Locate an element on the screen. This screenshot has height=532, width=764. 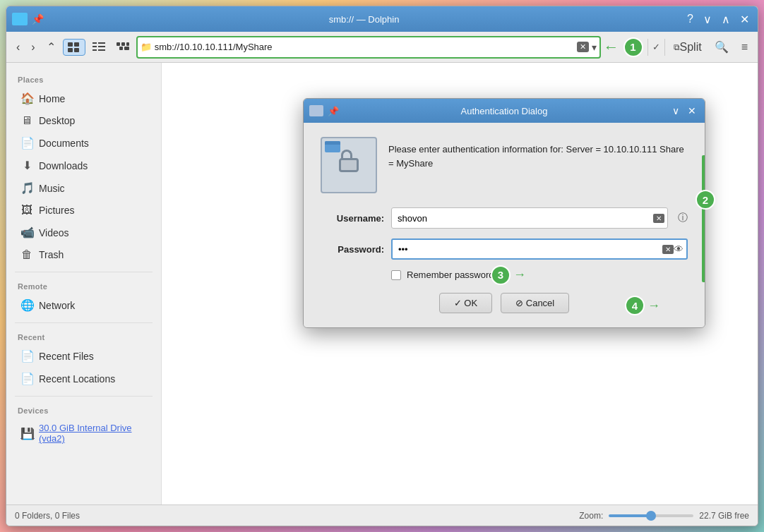
cancel-button: ⊘ Cancel is located at coordinates (535, 303).